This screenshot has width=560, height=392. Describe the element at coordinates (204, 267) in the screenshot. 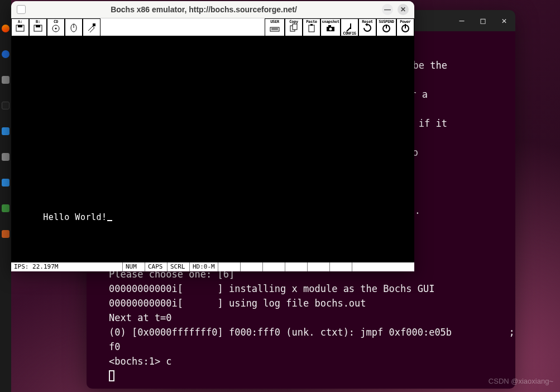

I see `status-hd: HD:0-M` at that location.